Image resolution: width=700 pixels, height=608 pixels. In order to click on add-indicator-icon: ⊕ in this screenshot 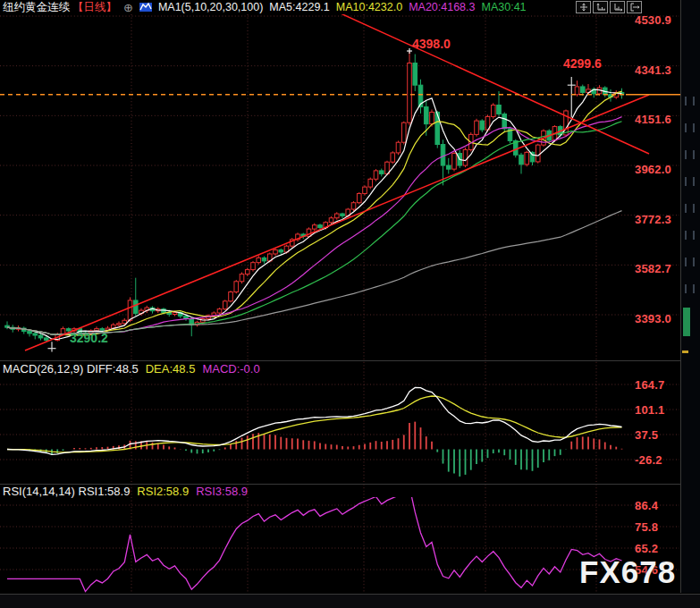, I will do `click(129, 7)`.